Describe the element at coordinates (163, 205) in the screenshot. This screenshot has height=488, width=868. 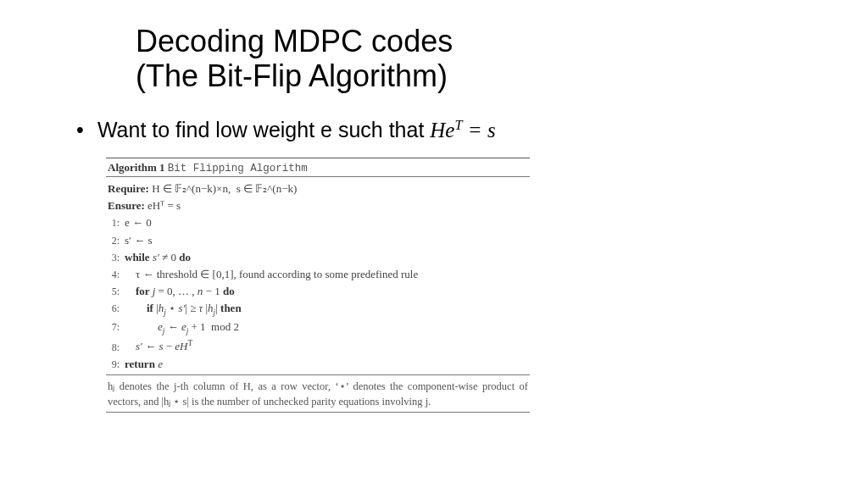
I see `ensure-body: eHᵀ = s` at that location.